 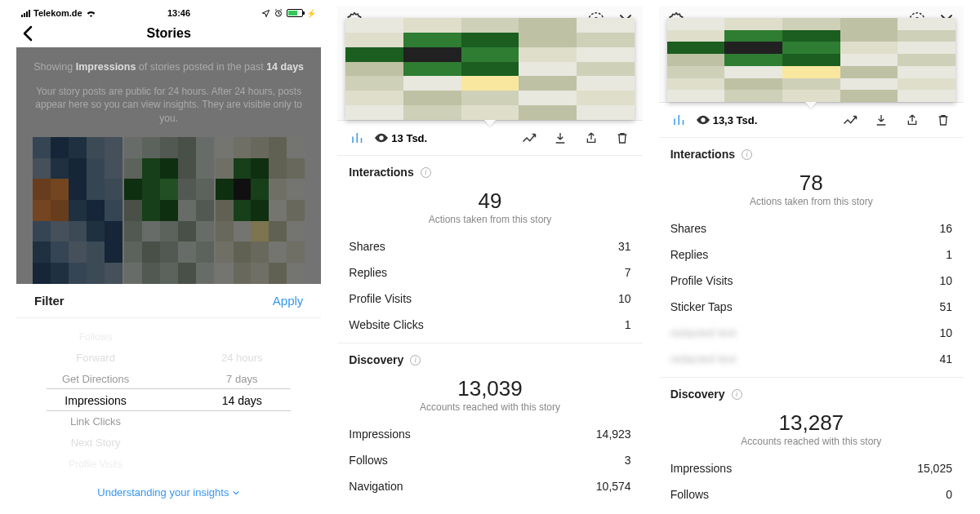 I want to click on discovery-heading: Discovery i, so click(x=490, y=357).